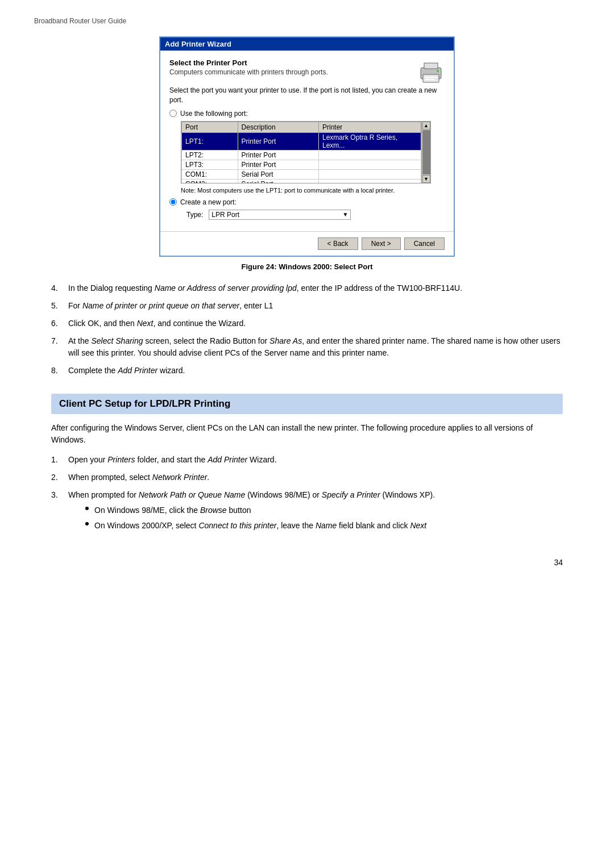  I want to click on create-port-row: Type: LPR Port ▼, so click(307, 215).